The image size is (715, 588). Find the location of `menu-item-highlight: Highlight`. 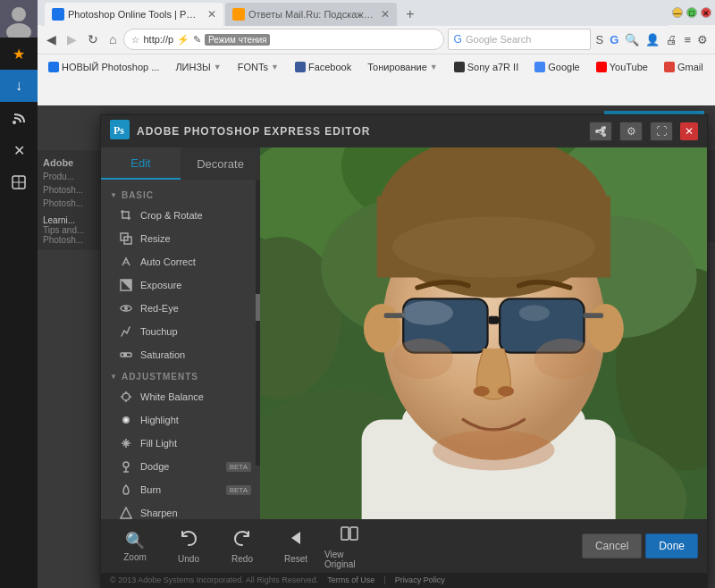

menu-item-highlight: Highlight is located at coordinates (181, 420).